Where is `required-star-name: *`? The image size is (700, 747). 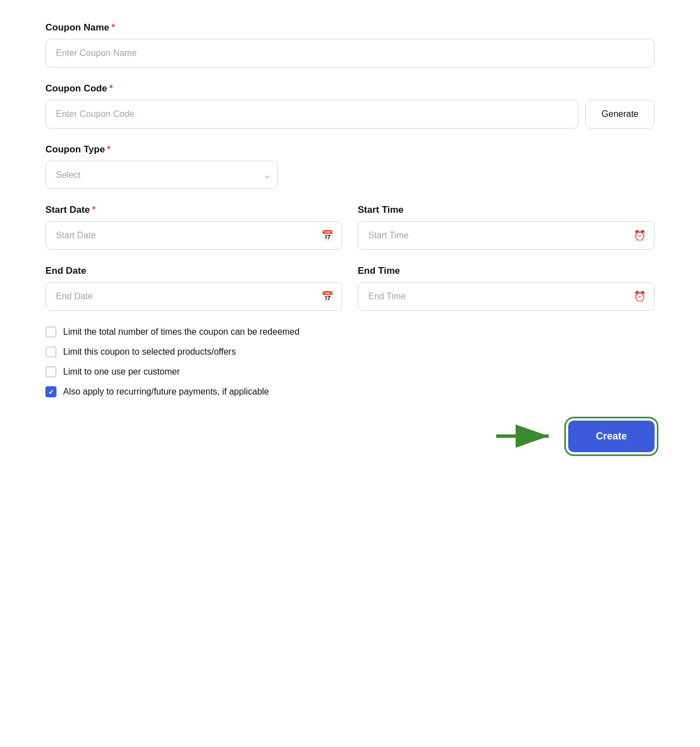 required-star-name: * is located at coordinates (113, 28).